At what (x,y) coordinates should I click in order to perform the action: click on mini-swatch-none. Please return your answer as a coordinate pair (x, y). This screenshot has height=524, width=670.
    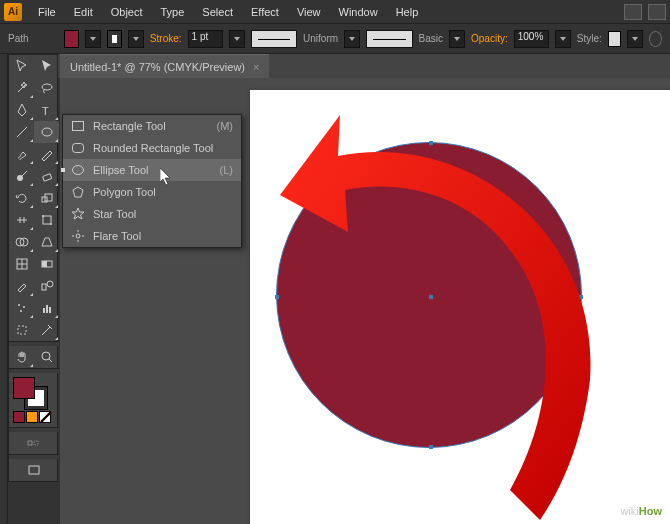
    Looking at the image, I should click on (45, 417).